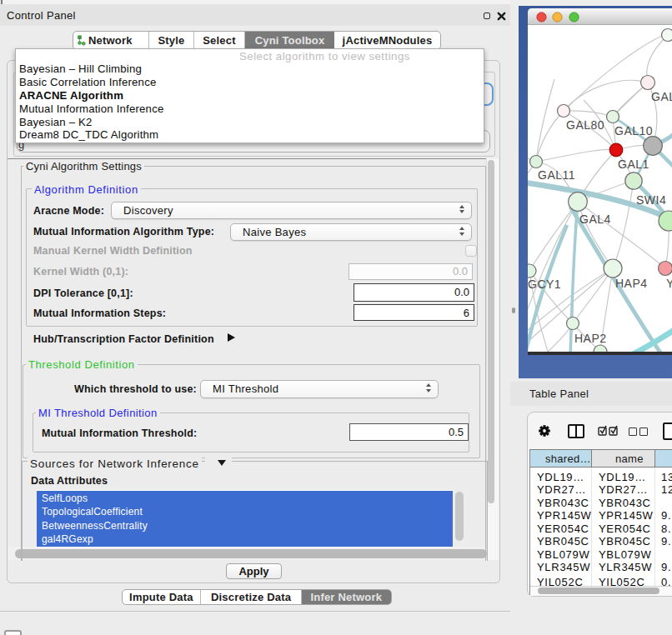 Image resolution: width=672 pixels, height=635 pixels. Describe the element at coordinates (590, 338) in the screenshot. I see `svg-text: HAP2` at that location.